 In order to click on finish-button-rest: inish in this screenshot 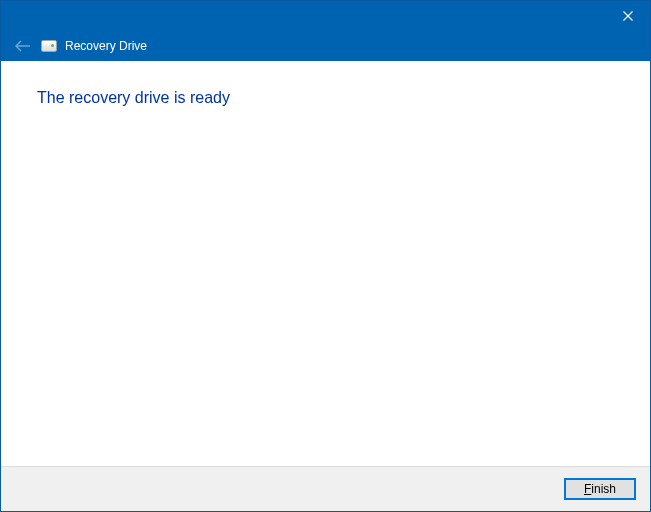, I will do `click(604, 489)`.